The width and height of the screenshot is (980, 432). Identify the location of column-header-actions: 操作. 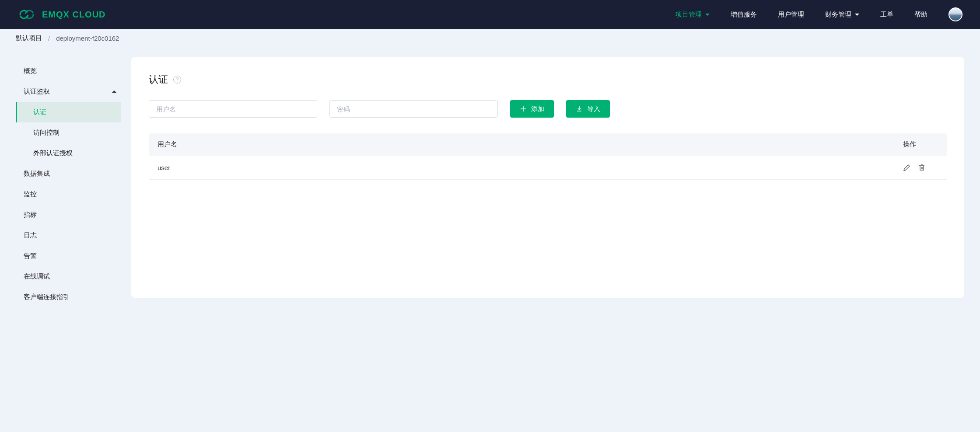
(920, 144).